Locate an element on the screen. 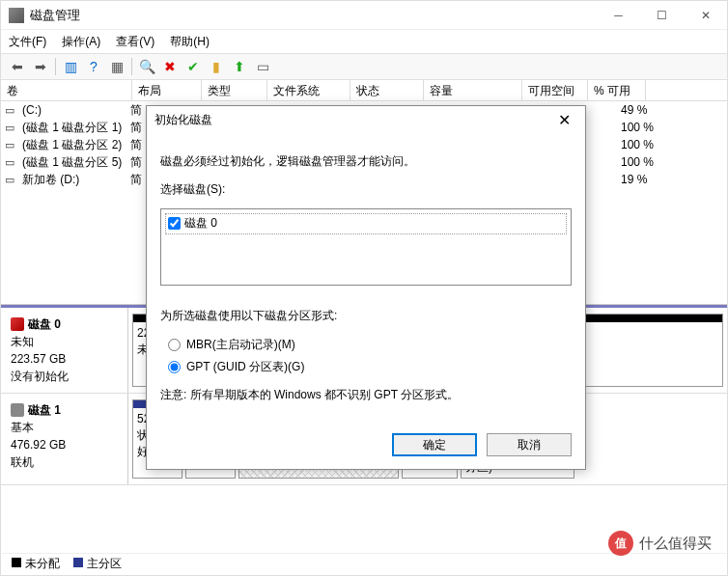 This screenshot has height=576, width=728. col-layout: 布局 is located at coordinates (167, 91).